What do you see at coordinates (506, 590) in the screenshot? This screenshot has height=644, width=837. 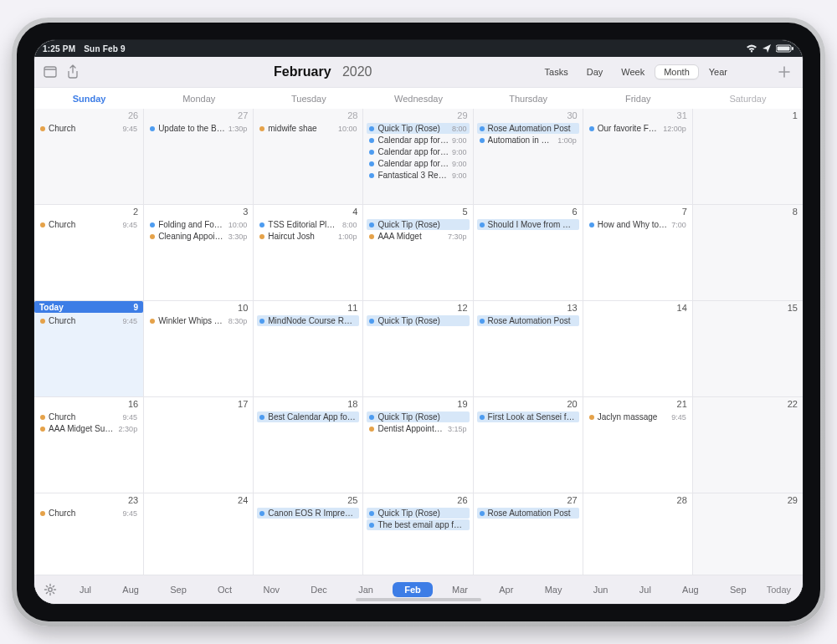 I see `month-pill-apr-9: Apr` at bounding box center [506, 590].